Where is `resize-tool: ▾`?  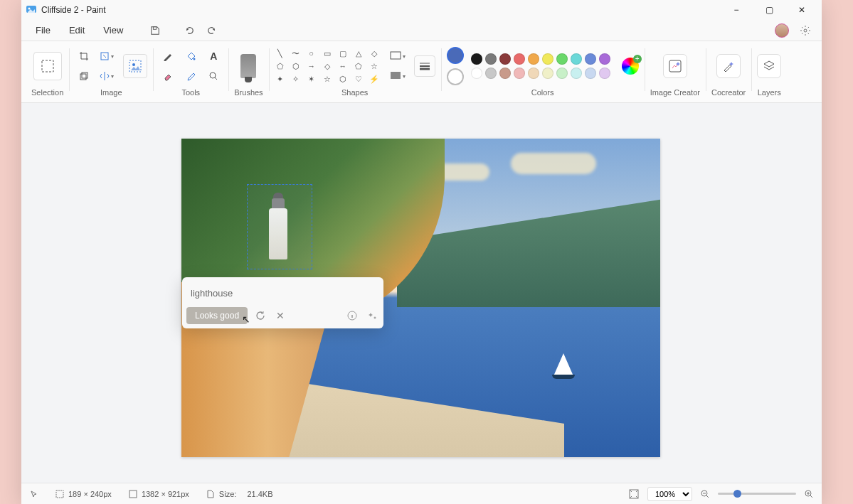
resize-tool: ▾ is located at coordinates (107, 56).